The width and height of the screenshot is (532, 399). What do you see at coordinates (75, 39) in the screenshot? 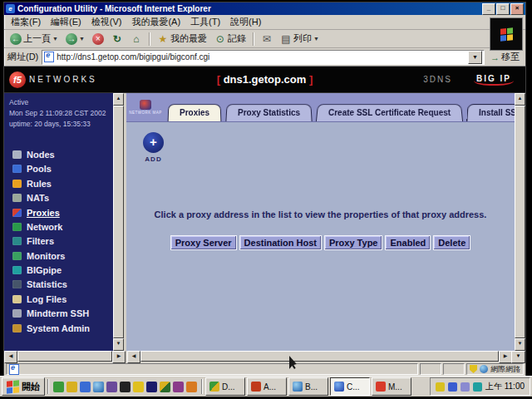
I see `forward-button: → ▼` at bounding box center [75, 39].